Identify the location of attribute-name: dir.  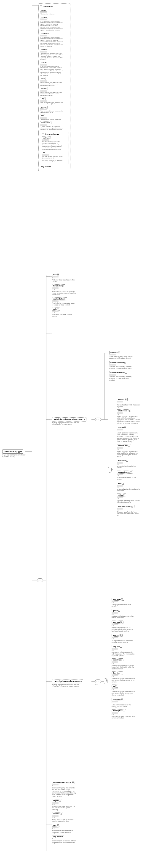
(44, 153).